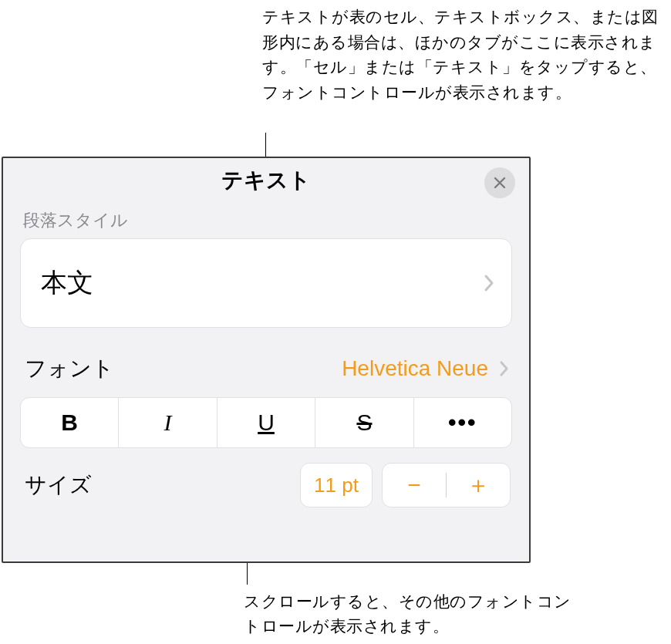 The image size is (671, 644). What do you see at coordinates (168, 423) in the screenshot?
I see `italic-button: I` at bounding box center [168, 423].